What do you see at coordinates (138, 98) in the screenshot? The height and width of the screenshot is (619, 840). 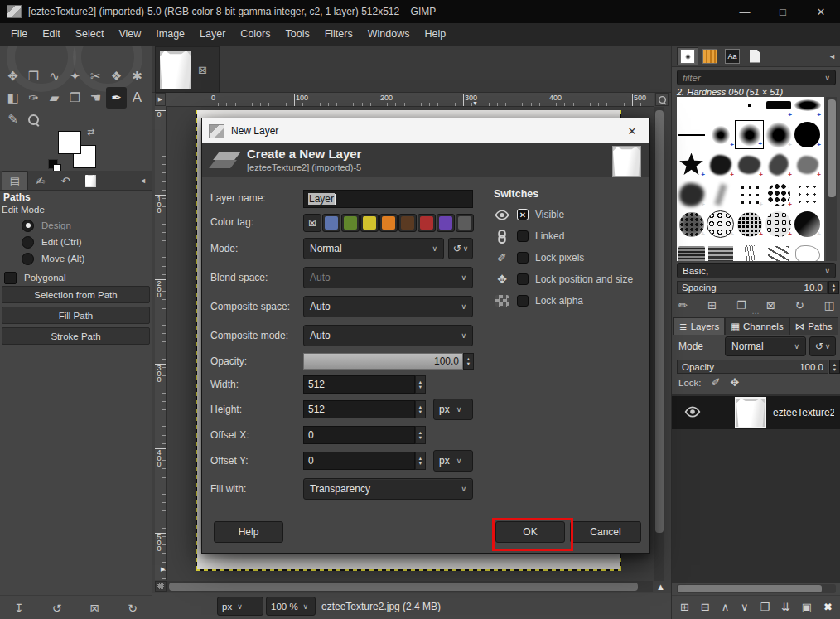 I see `text-tool-icon: A` at bounding box center [138, 98].